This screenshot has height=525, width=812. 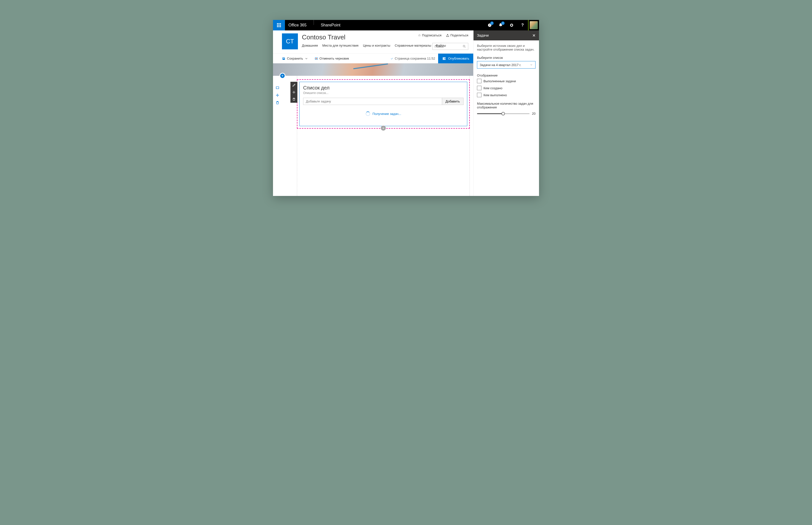 I want to click on discard-icon, so click(x=316, y=59).